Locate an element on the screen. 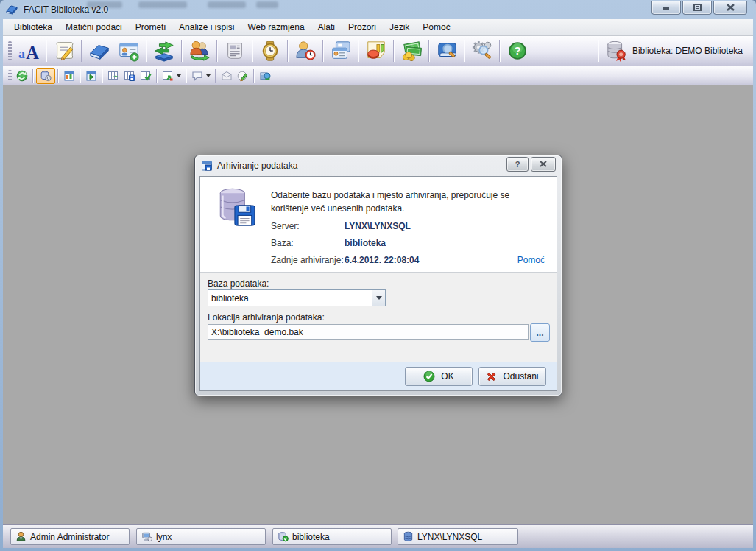 The image size is (756, 551). menu-analize-i-ispisi: Analize i ispisi is located at coordinates (206, 27).